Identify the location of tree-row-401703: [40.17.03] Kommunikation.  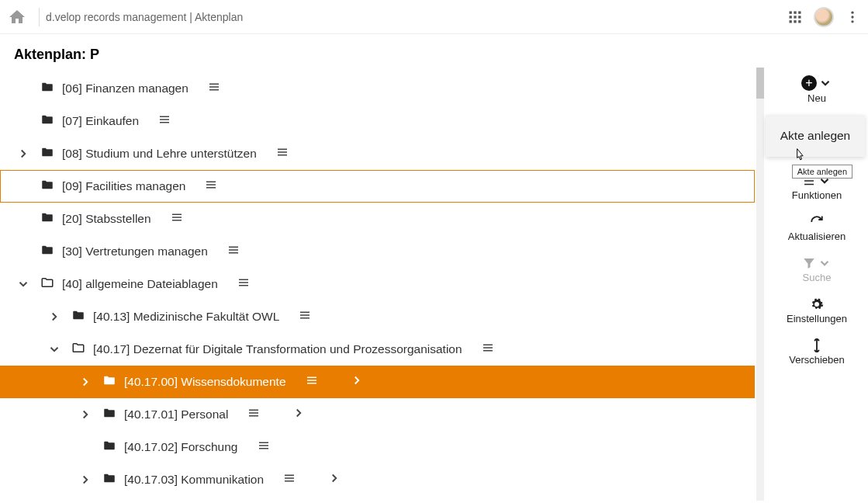
(377, 480).